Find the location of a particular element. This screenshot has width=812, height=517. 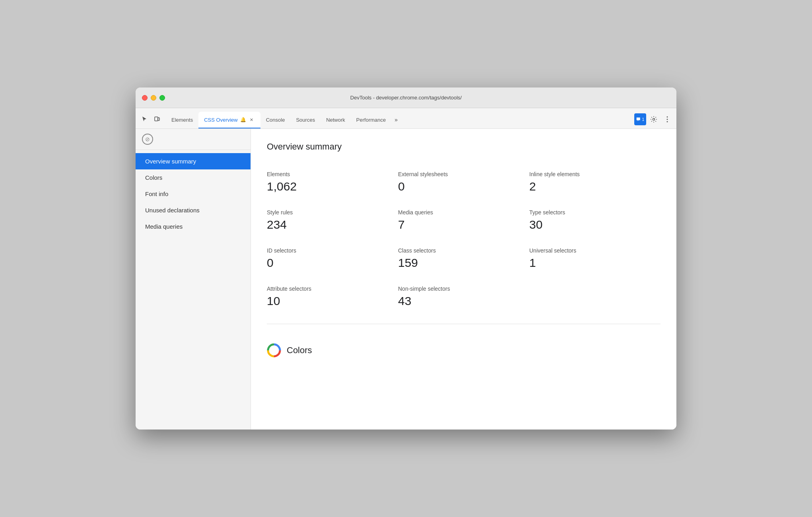

tab-console: Console is located at coordinates (276, 120).